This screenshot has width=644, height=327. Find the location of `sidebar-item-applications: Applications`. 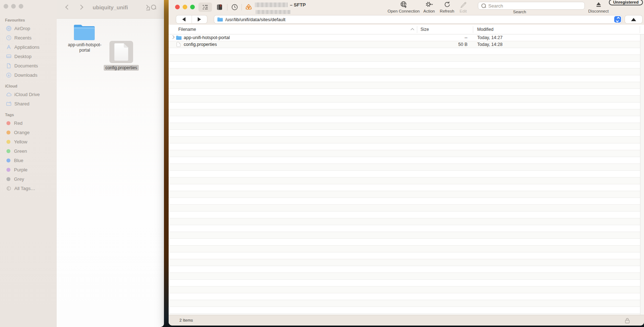

sidebar-item-applications: Applications is located at coordinates (29, 47).